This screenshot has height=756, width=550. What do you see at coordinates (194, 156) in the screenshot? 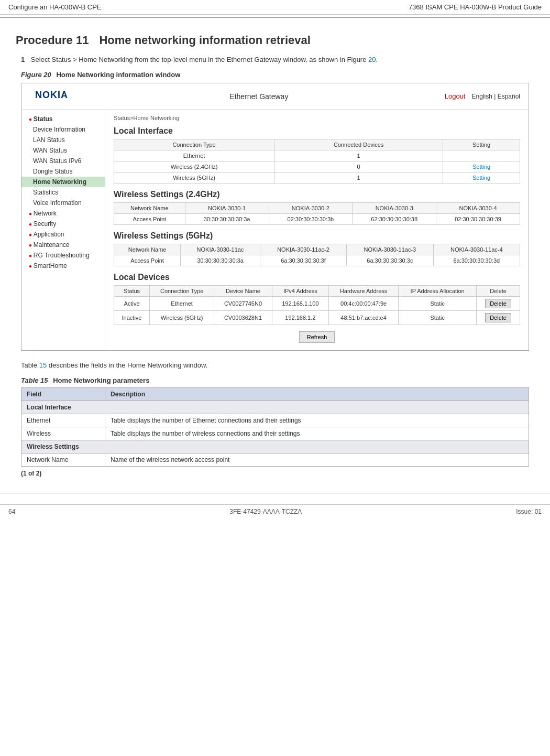
I see `conn-type-ethernet: Ethernet` at bounding box center [194, 156].